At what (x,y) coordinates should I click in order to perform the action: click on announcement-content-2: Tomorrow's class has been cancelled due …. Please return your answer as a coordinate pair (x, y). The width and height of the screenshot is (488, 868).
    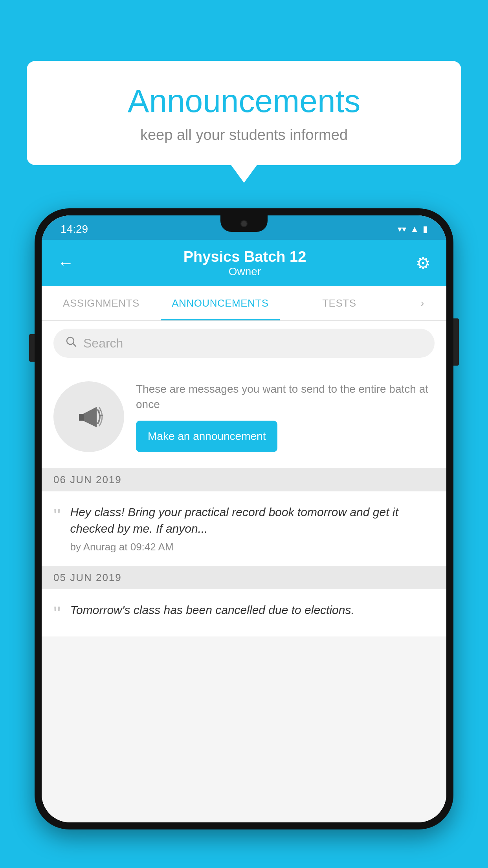
    Looking at the image, I should click on (252, 612).